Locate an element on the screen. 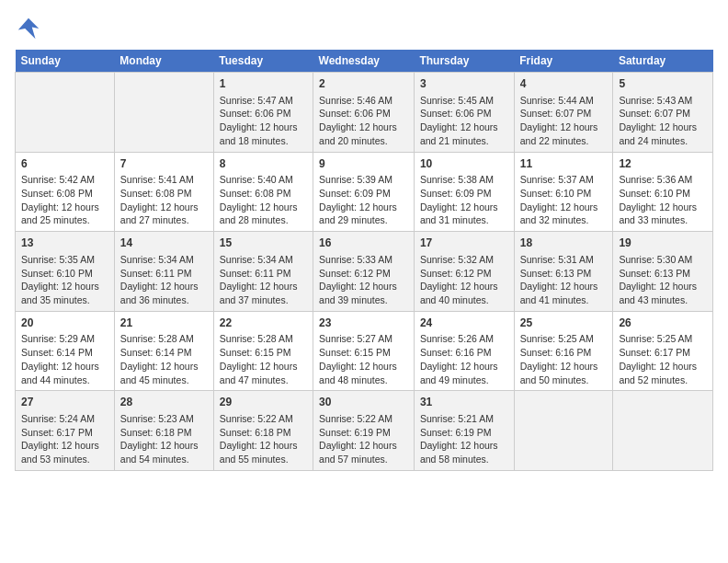 The height and width of the screenshot is (563, 728). calendar-cell: 5Sunrise: 5:43 AMSunset: 6:07 PMDaylight… is located at coordinates (664, 112).